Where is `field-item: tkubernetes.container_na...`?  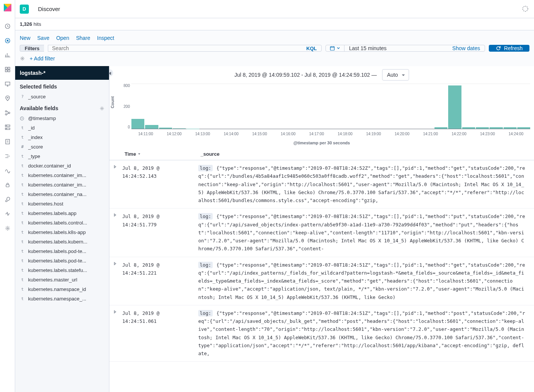
field-item: tkubernetes.container_na... is located at coordinates (62, 194).